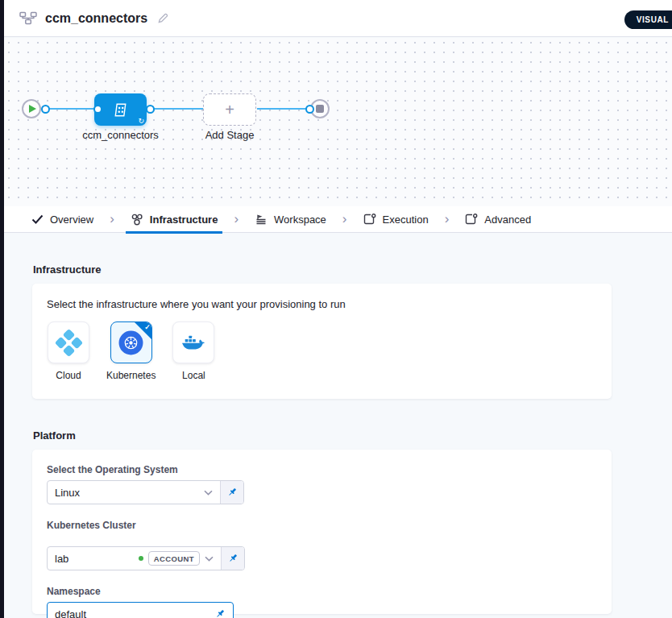 This screenshot has width=672, height=618. Describe the element at coordinates (68, 342) in the screenshot. I see `cloud-icon` at that location.